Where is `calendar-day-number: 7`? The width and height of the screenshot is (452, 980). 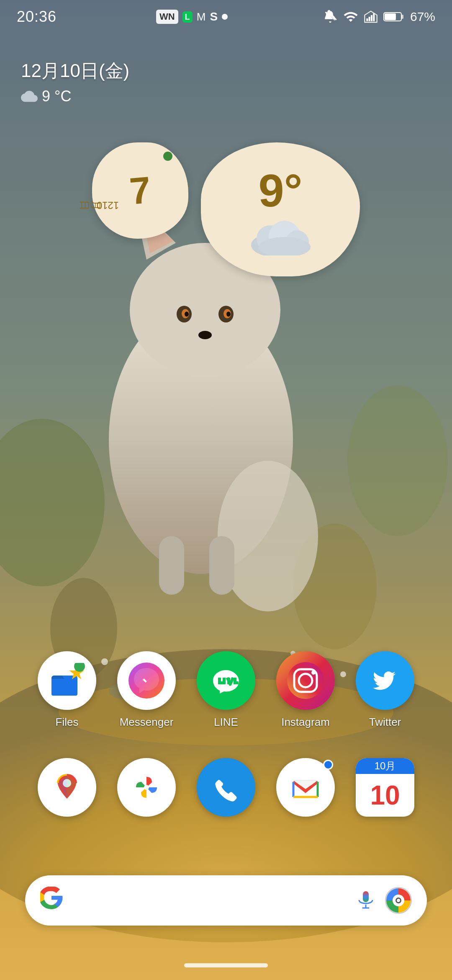 calendar-day-number: 7 is located at coordinates (140, 191).